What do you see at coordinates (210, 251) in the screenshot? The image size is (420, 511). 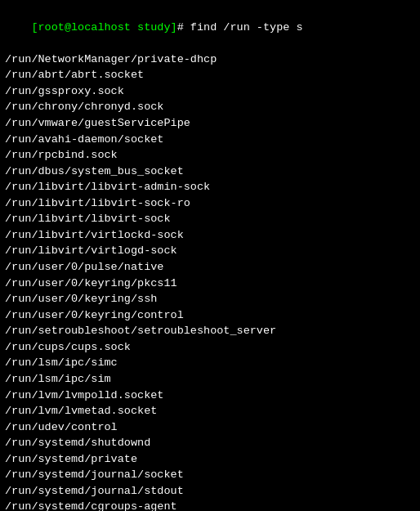 I see `list-item: /run/libvirt/virtlogd-sock` at bounding box center [210, 251].